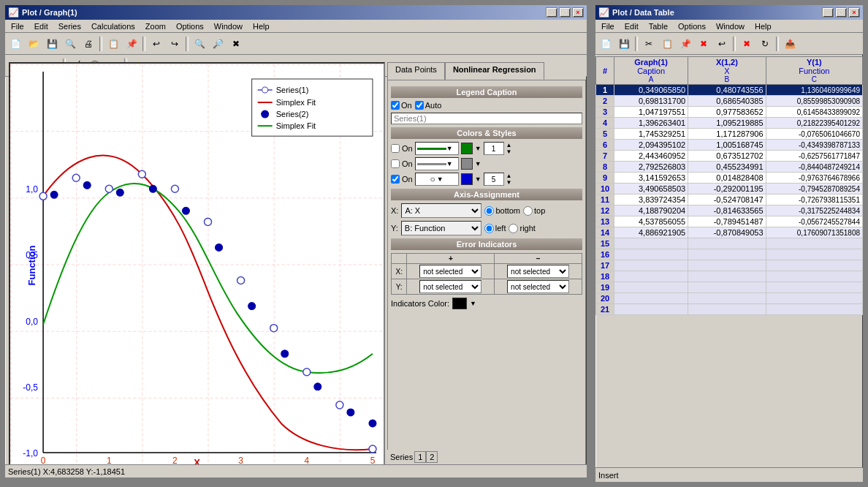  What do you see at coordinates (729, 310) in the screenshot?
I see `table-row: 21` at bounding box center [729, 310].